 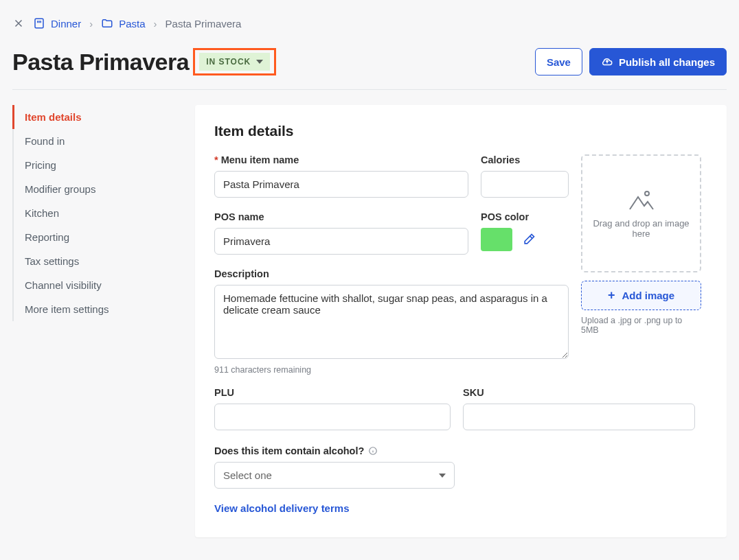 I want to click on breadcrumb-category-label: Pasta, so click(x=132, y=23).